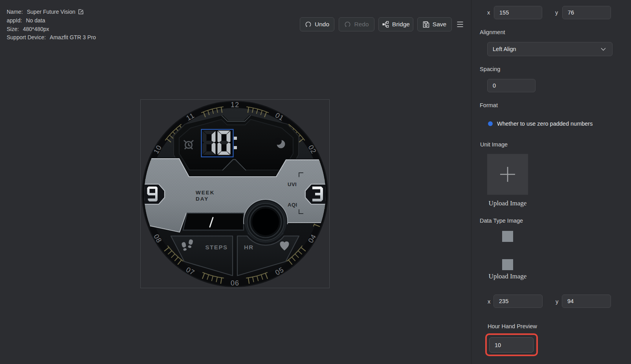  I want to click on svg-text: DAY, so click(202, 199).